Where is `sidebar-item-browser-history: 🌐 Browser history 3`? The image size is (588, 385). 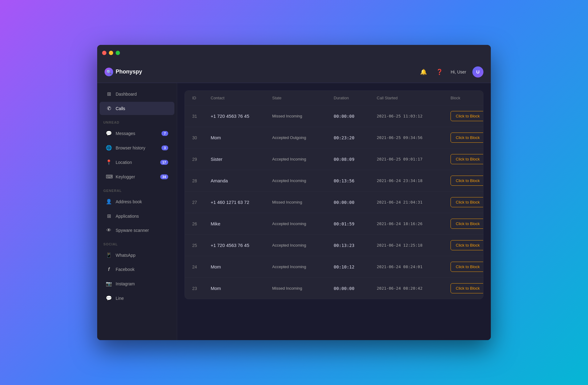 sidebar-item-browser-history: 🌐 Browser history 3 is located at coordinates (137, 148).